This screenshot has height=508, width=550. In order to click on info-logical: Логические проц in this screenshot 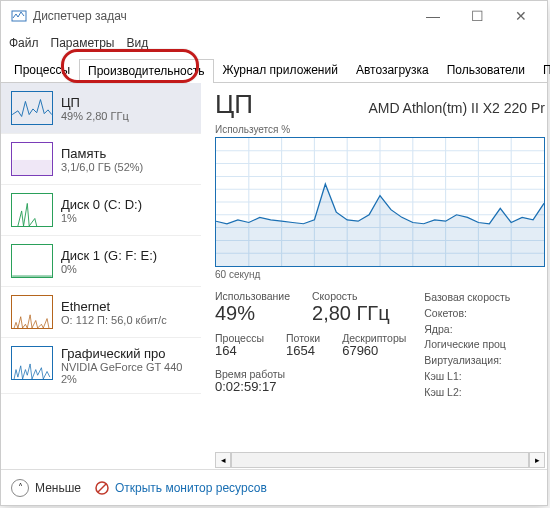, I will do `click(467, 345)`.